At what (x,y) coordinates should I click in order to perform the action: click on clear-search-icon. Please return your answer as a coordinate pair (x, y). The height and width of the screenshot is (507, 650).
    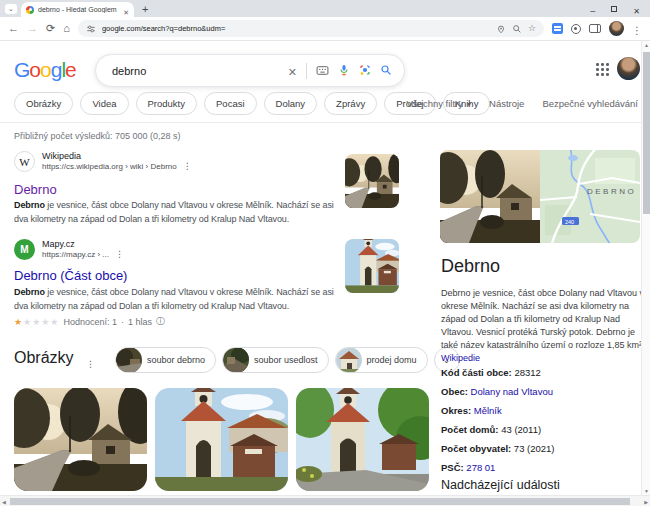
    Looking at the image, I should click on (292, 71).